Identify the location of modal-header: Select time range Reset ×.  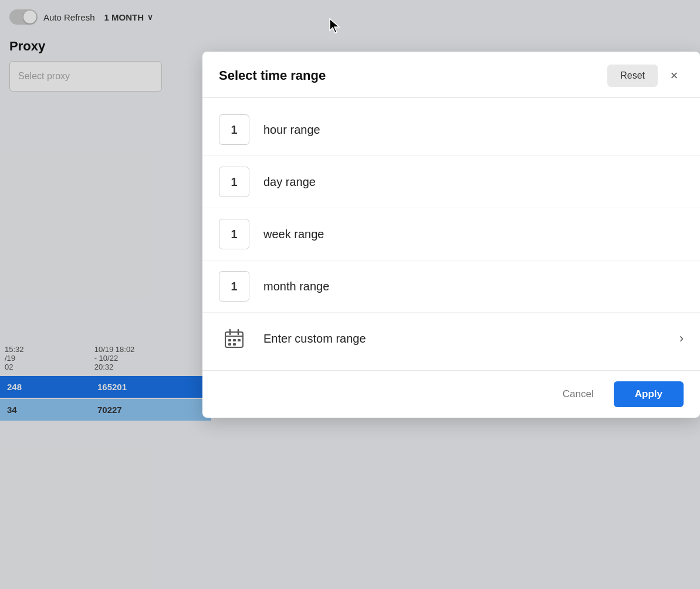
(451, 75).